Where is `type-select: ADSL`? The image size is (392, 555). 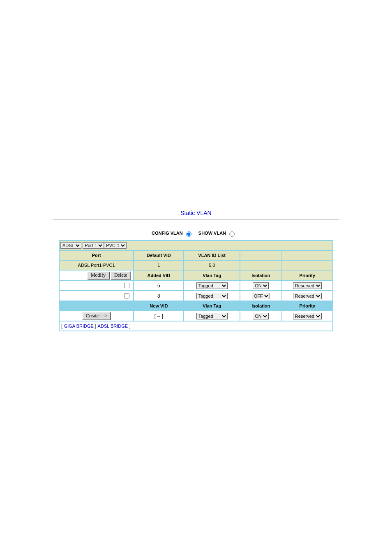 type-select: ADSL is located at coordinates (71, 245).